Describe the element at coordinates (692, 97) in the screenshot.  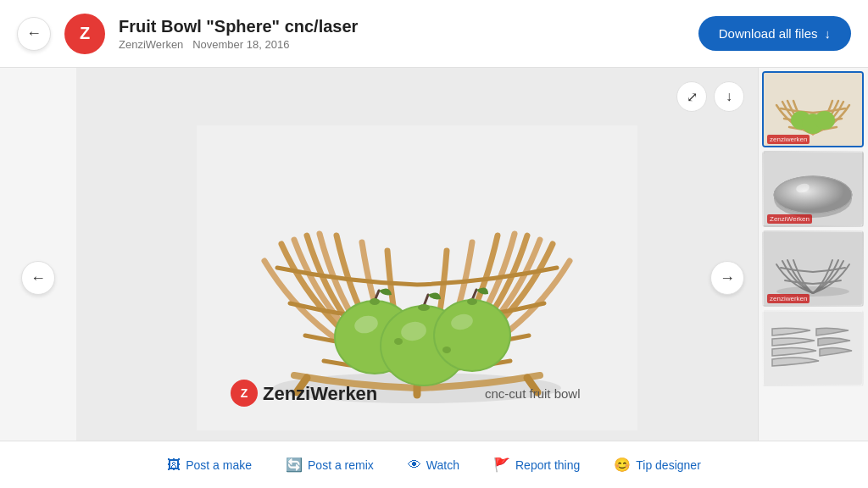
I see `expand-icon: ⤢` at that location.